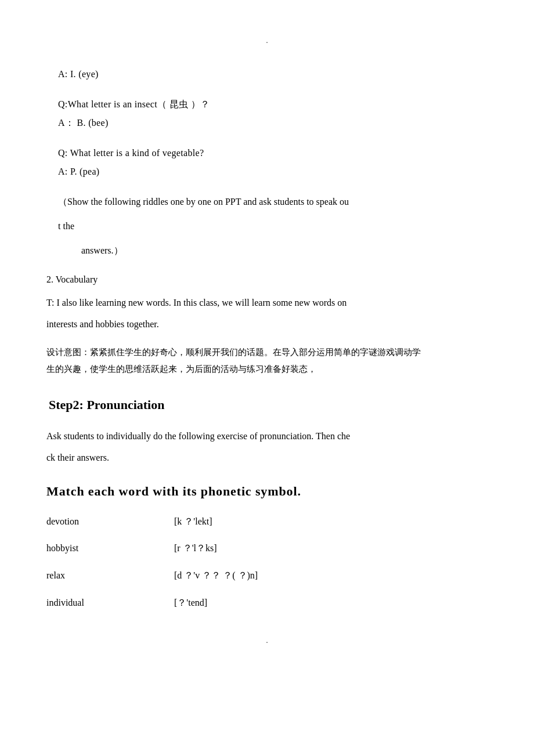  I want to click on ask-line2: ck their answers., so click(267, 458).